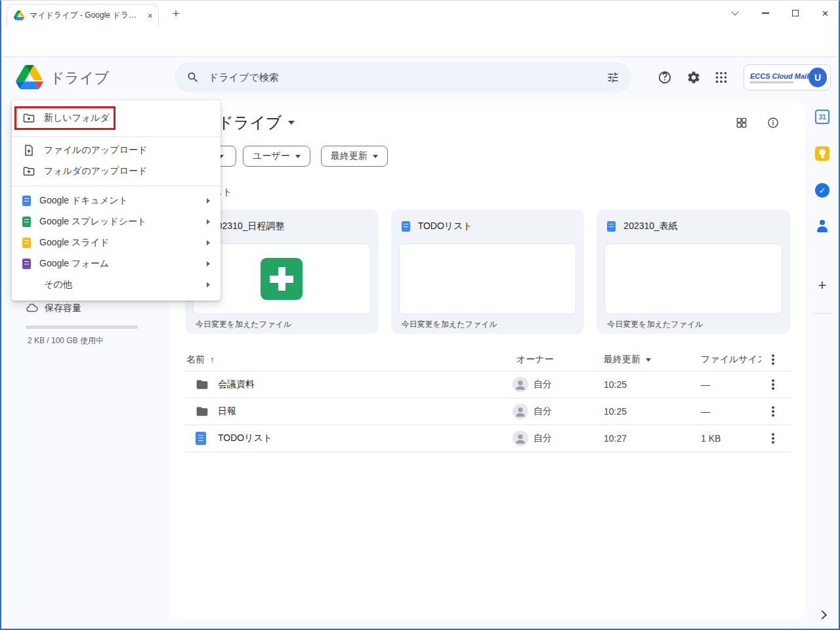 The image size is (840, 630). Describe the element at coordinates (627, 360) in the screenshot. I see `column-header-modified: 最終更新` at that location.